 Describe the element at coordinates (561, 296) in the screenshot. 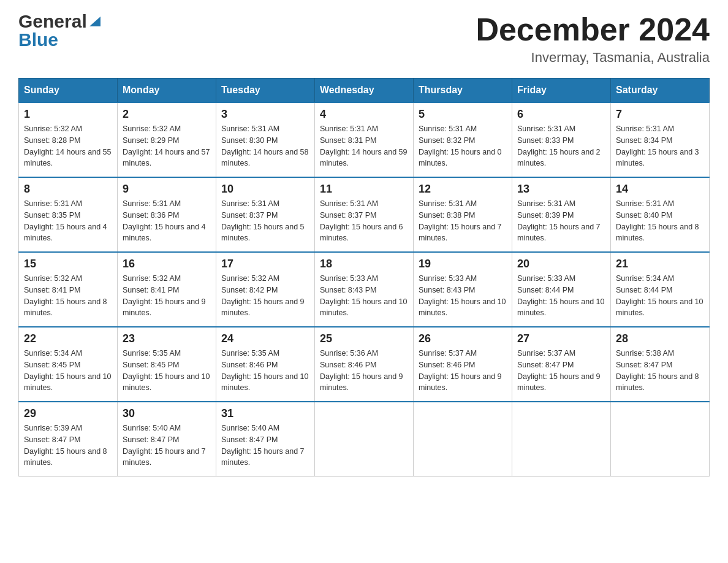

I see `day-info: Sunrise: 5:33 AM Sunset: 8:44 PM Dayligh…` at that location.